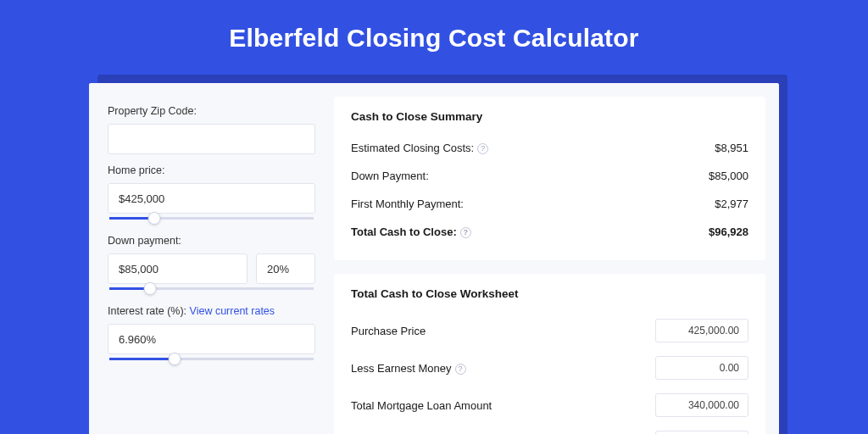  I want to click on worksheet-row: Less Earnest Money?0.00, so click(549, 368).